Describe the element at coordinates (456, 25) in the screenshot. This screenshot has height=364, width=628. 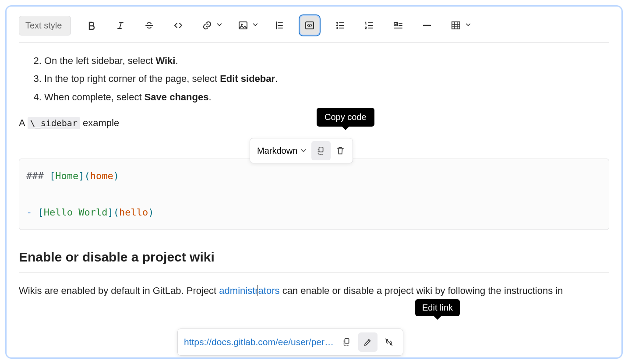
I see `table-icon` at that location.